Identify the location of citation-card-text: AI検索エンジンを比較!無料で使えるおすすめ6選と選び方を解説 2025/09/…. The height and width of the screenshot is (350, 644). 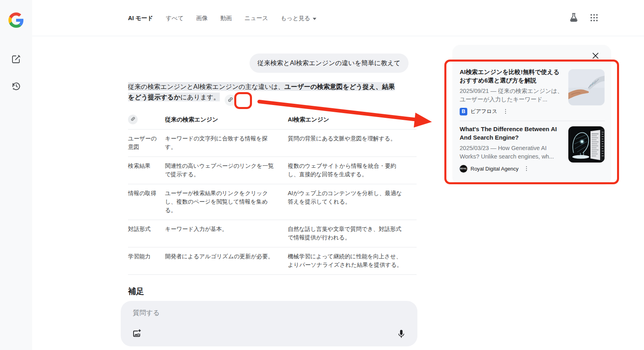
(512, 92).